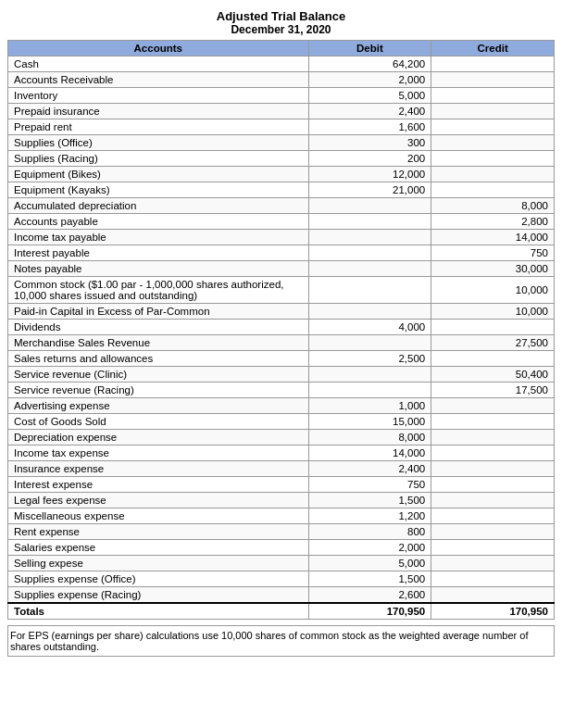 The image size is (562, 728). What do you see at coordinates (159, 65) in the screenshot?
I see `account-name-cell: Cash` at bounding box center [159, 65].